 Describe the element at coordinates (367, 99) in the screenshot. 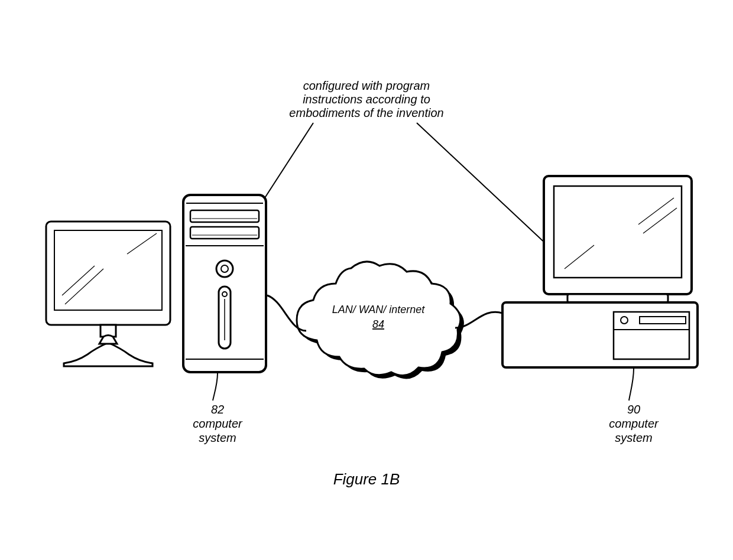

I see `annotation-line2: instructions according to` at that location.